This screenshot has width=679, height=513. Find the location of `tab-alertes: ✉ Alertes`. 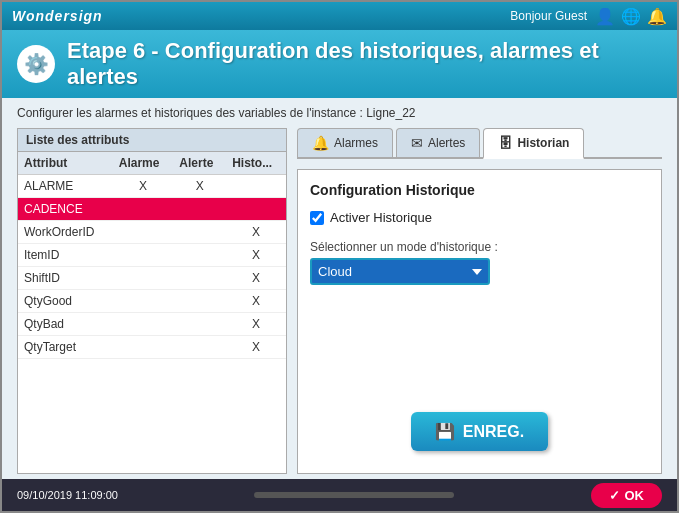

tab-alertes: ✉ Alertes is located at coordinates (438, 142).